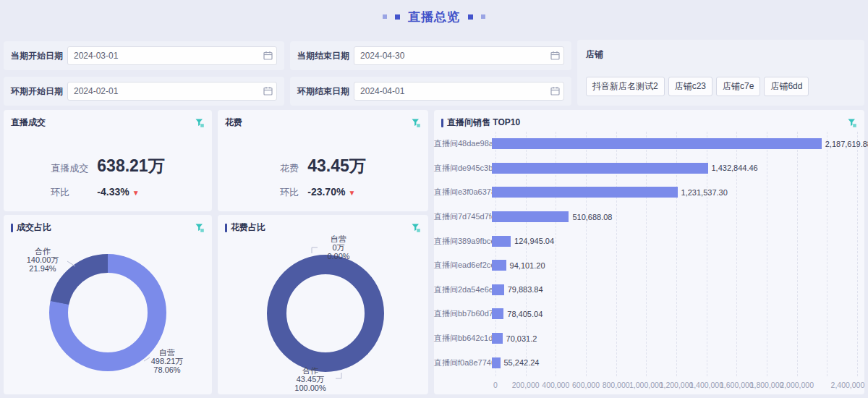  What do you see at coordinates (650, 192) in the screenshot?
I see `bar-row: 直播间e3f0a6378a1,231,537.30` at bounding box center [650, 192].